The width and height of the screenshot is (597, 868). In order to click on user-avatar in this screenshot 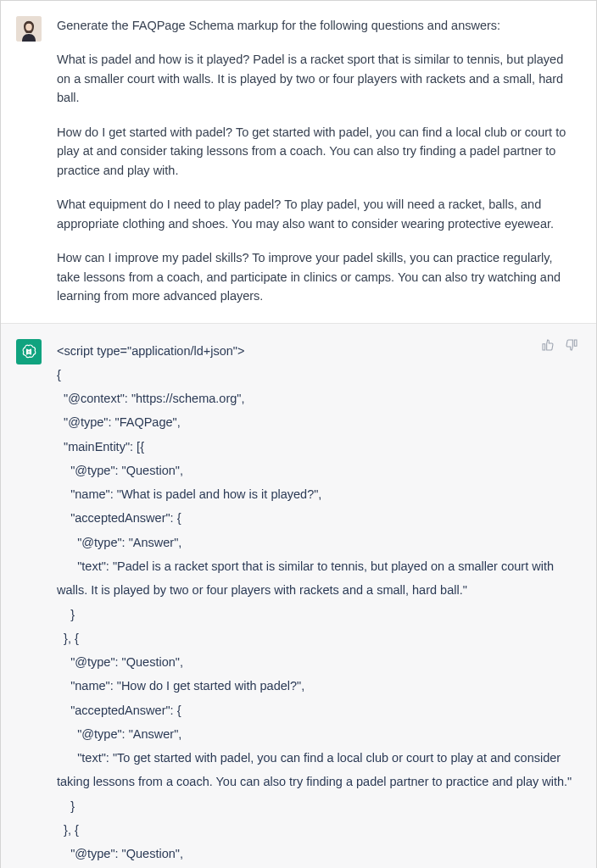, I will do `click(29, 29)`.